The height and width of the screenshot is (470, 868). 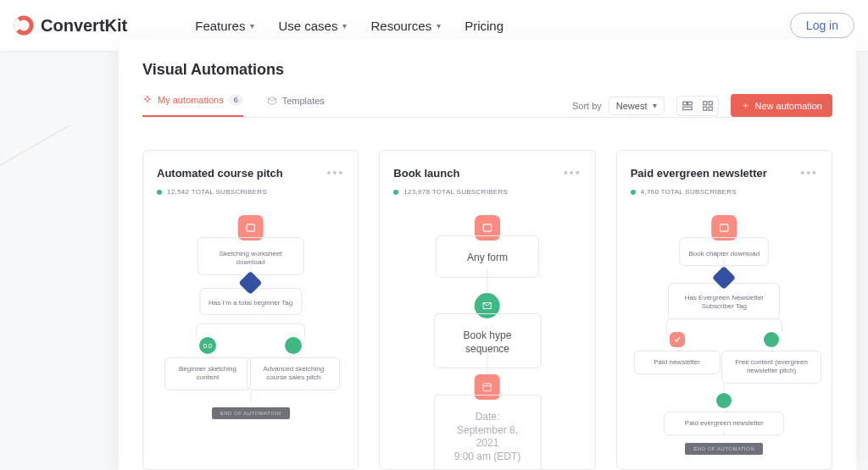 I want to click on flow-node-label: Advanced sketching course sales pitch, so click(x=293, y=374).